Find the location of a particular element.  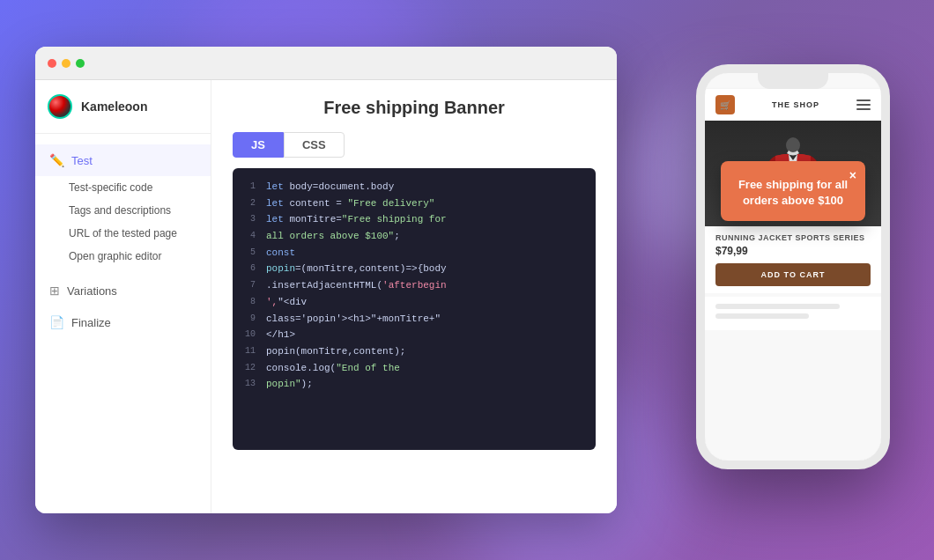

nav-label-test: Test is located at coordinates (82, 160).